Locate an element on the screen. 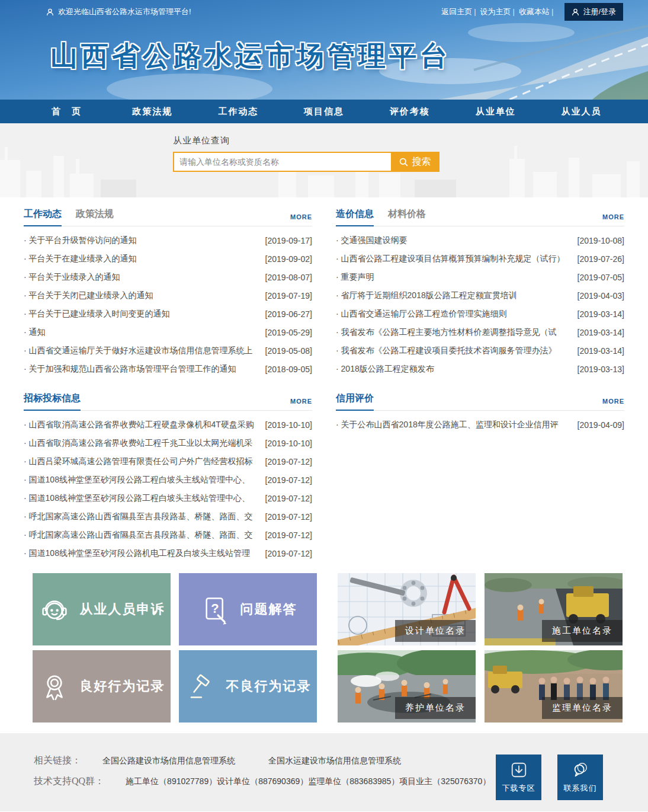 The height and width of the screenshot is (812, 648). footer-buttons: 下载专区 联系我们 is located at coordinates (550, 778).